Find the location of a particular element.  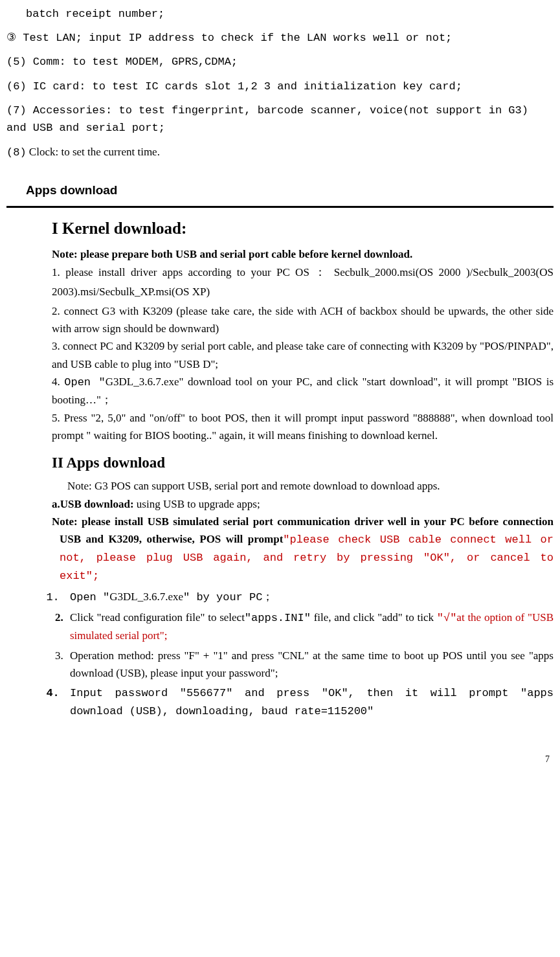

apps-download-heading: II Apps download is located at coordinates (303, 464).